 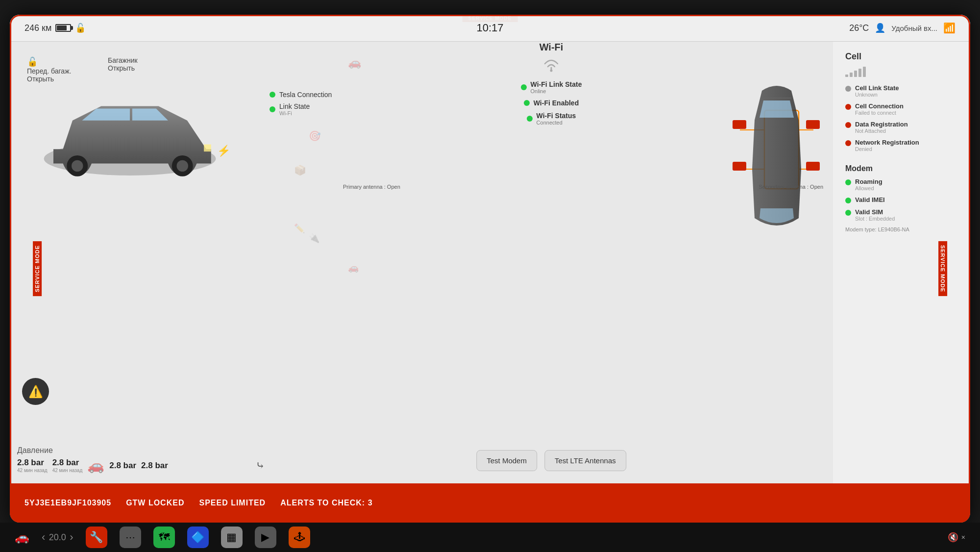 I want to click on front-trunk-label: Перед. багаж., so click(x=49, y=71).